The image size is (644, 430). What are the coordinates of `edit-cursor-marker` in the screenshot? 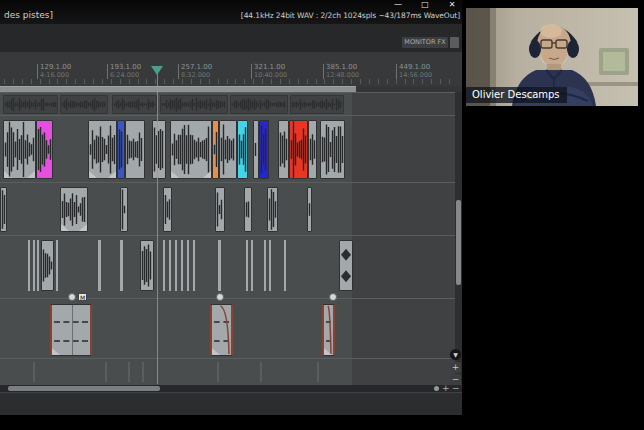 It's located at (157, 70).